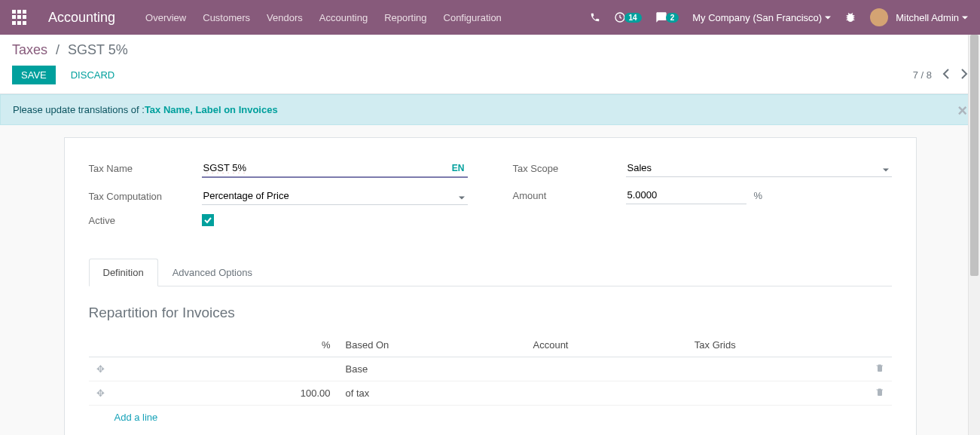 The image size is (980, 435). What do you see at coordinates (628, 17) in the screenshot?
I see `activities-icon: 14` at bounding box center [628, 17].